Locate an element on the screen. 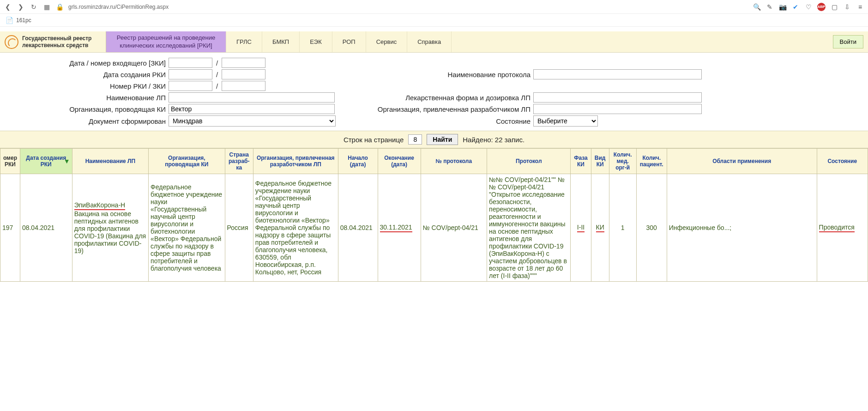 This screenshot has height=411, width=868. download-icon: ⇩ is located at coordinates (847, 7).